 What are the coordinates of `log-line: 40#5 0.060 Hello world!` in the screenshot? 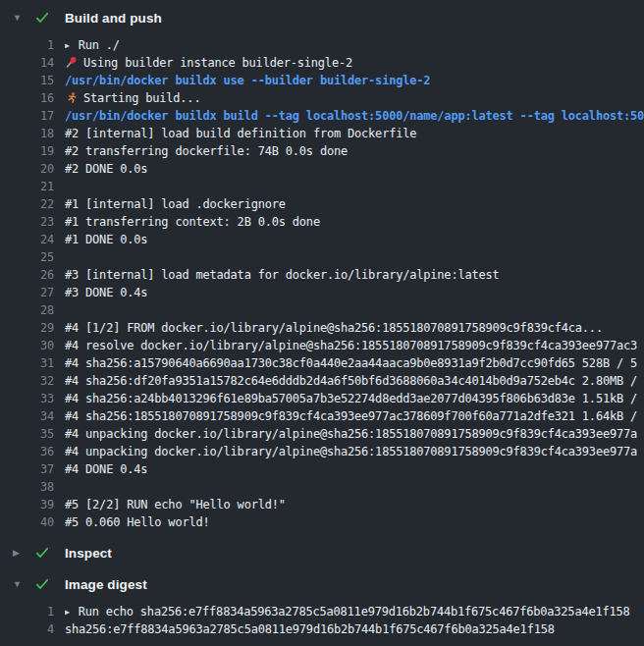 It's located at (322, 522).